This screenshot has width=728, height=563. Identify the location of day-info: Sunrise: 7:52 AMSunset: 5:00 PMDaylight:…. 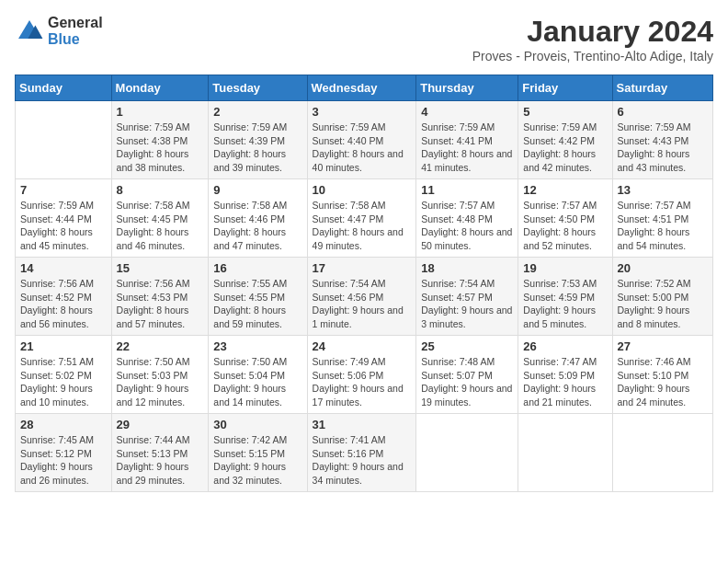
(663, 304).